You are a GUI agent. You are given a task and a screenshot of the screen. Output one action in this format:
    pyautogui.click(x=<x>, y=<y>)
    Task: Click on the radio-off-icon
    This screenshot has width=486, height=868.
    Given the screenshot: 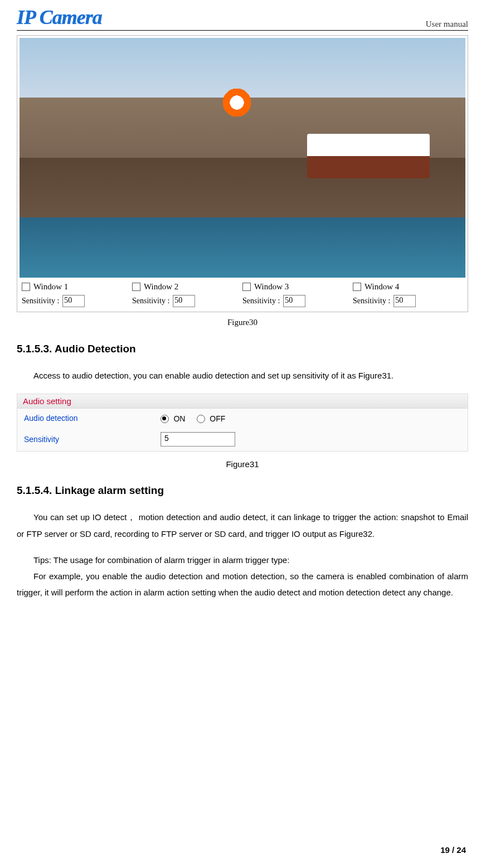 What is the action you would take?
    pyautogui.click(x=201, y=419)
    